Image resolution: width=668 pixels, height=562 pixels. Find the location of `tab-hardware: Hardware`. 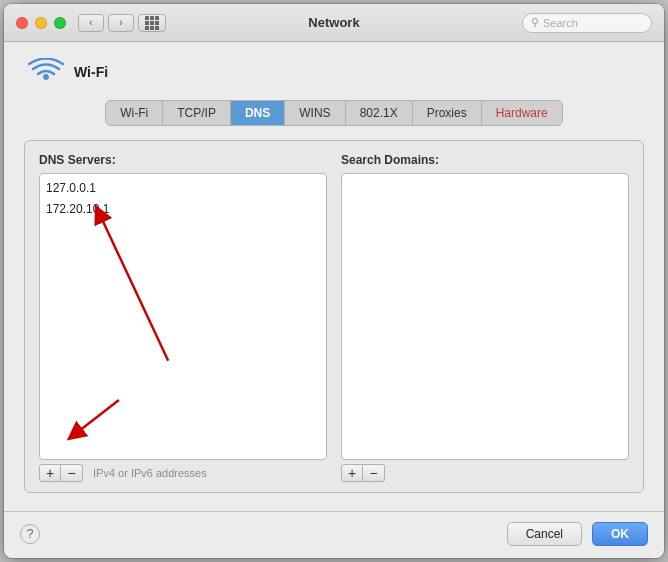

tab-hardware: Hardware is located at coordinates (522, 113).